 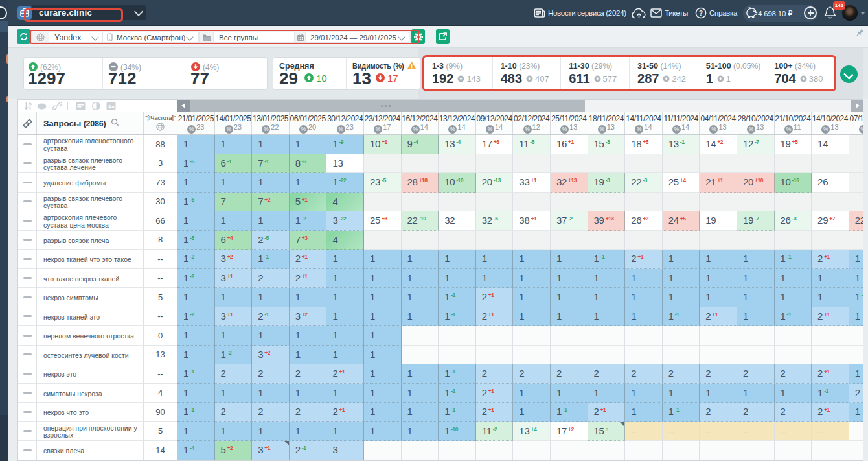 I want to click on svg-text: Aa, so click(x=111, y=106).